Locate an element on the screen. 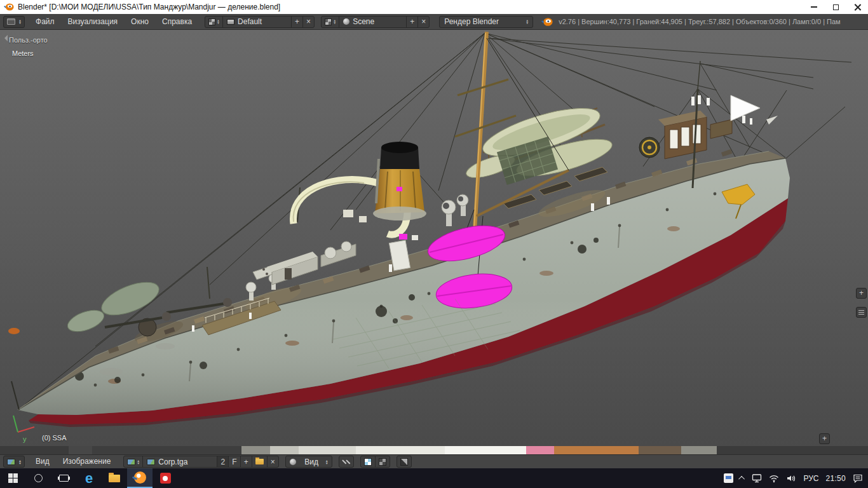 This screenshot has width=868, height=488. new-image-button: + is located at coordinates (247, 461).